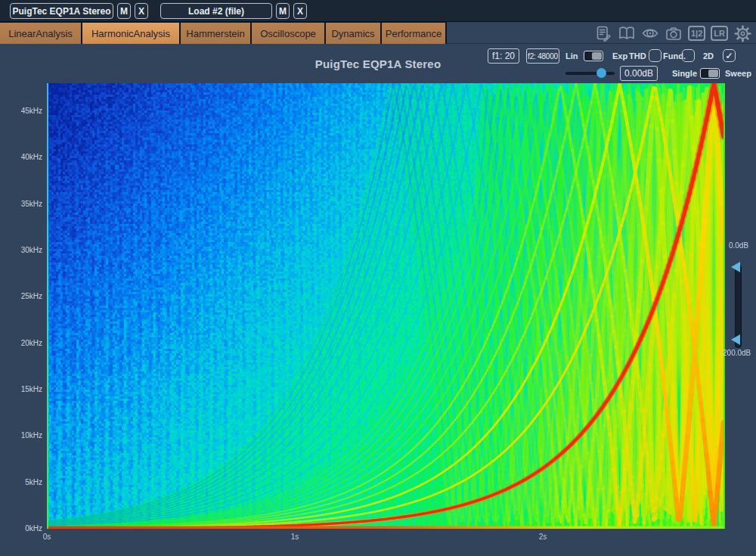  Describe the element at coordinates (21, 157) in the screenshot. I see `y-tick-label: 40kHz` at that location.